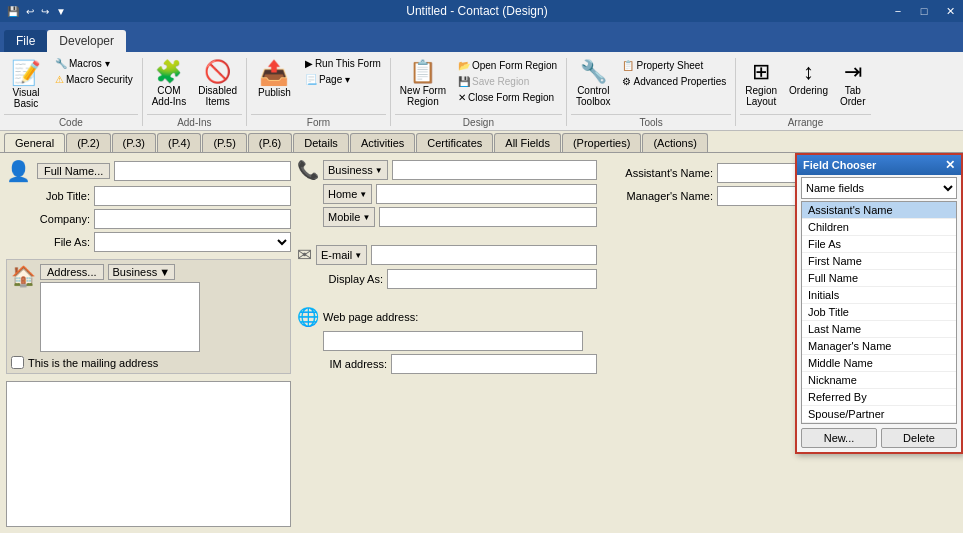 Image resolution: width=963 pixels, height=533 pixels. Describe the element at coordinates (853, 72) in the screenshot. I see `tab-order-icon: ⇥` at that location.